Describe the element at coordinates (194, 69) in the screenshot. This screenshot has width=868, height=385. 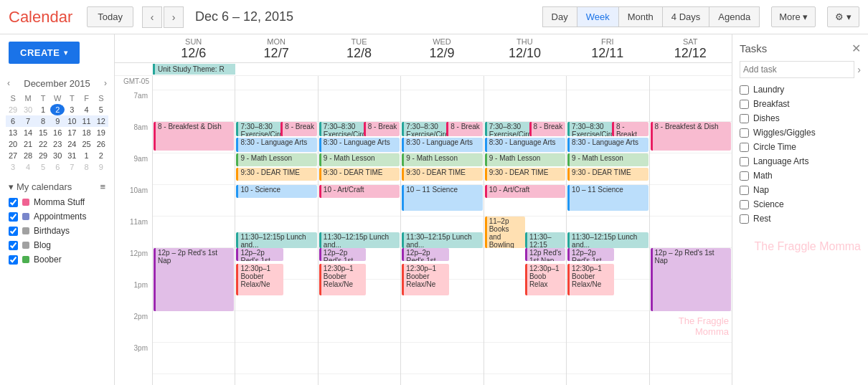
I see `unit-study-banner: Unit Study Theme: R` at that location.